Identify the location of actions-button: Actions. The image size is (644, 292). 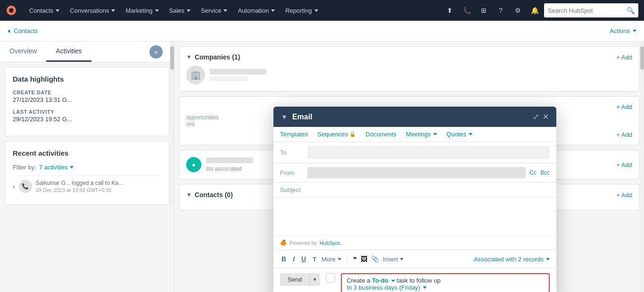
(623, 31).